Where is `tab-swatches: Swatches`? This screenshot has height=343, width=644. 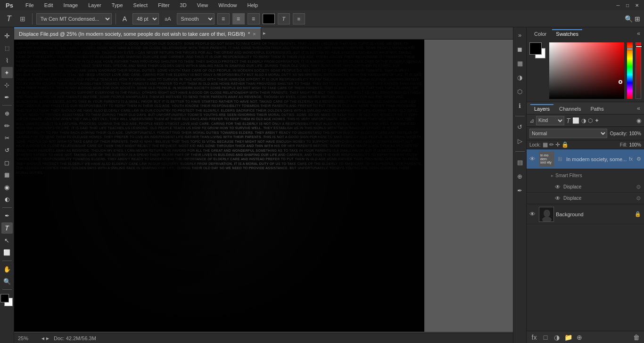 tab-swatches: Swatches is located at coordinates (567, 33).